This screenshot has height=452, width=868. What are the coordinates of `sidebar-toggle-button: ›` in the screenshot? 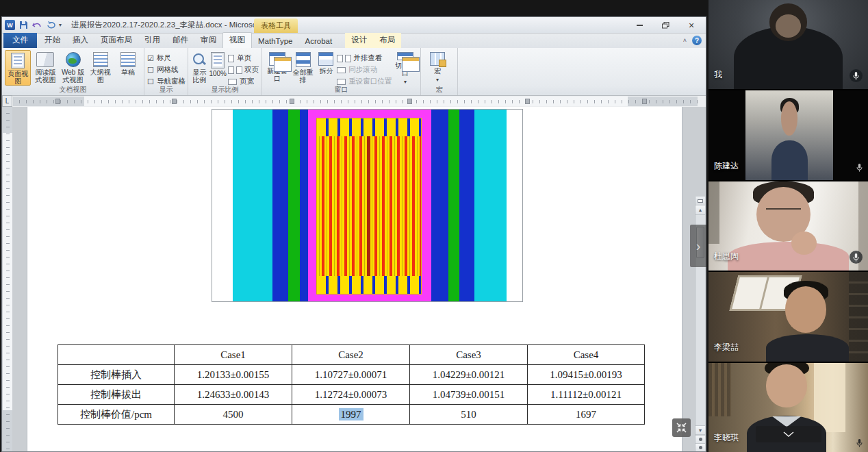 It's located at (698, 246).